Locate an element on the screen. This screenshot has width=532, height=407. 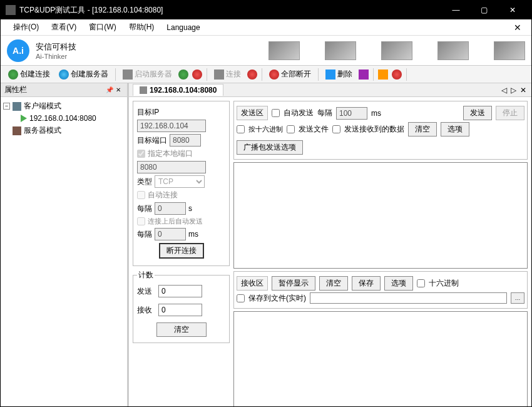
tab-label: 192.168.0.104:8080 is located at coordinates (183, 90).